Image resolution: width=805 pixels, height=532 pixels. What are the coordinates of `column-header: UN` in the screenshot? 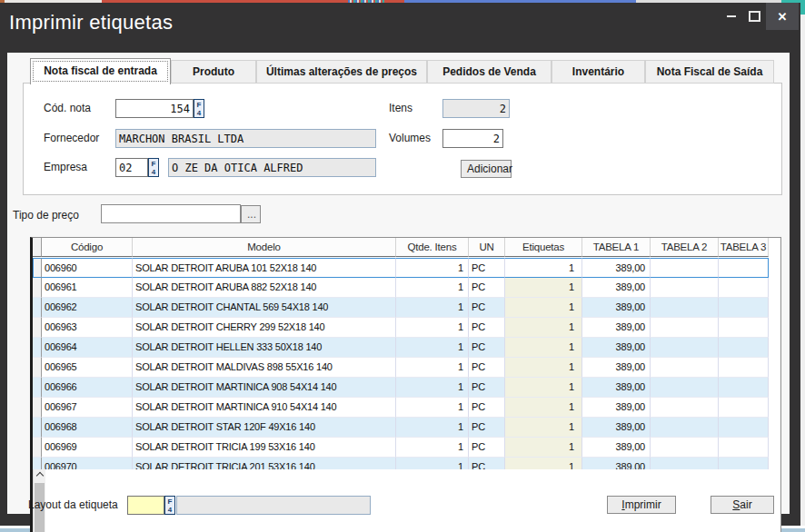 It's located at (487, 247).